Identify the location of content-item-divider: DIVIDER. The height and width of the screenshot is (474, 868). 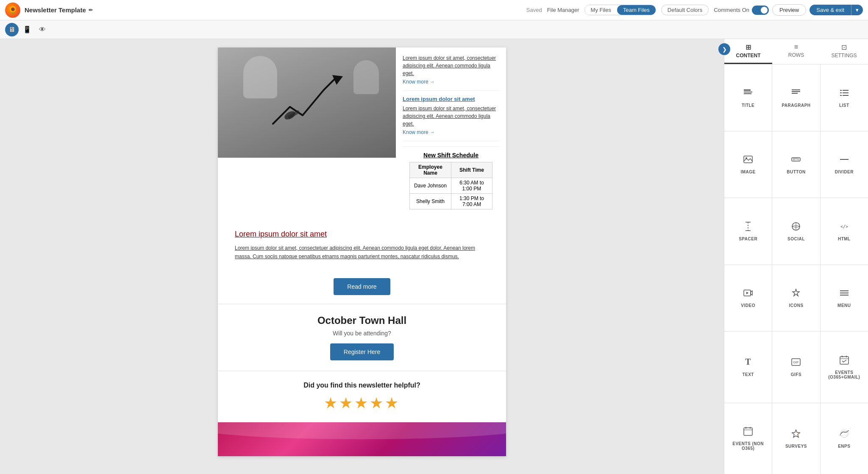
(844, 165).